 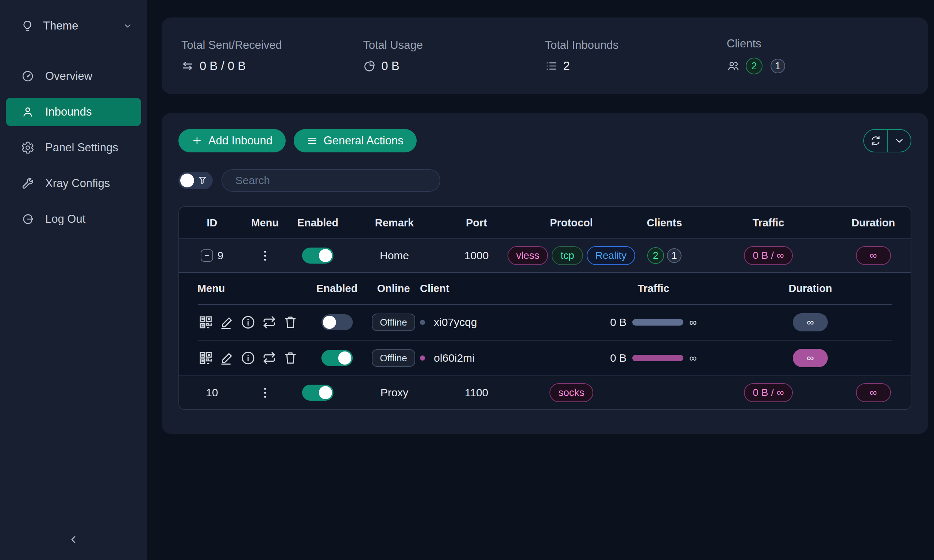 I want to click on general-actions-label: General Actions, so click(x=364, y=141).